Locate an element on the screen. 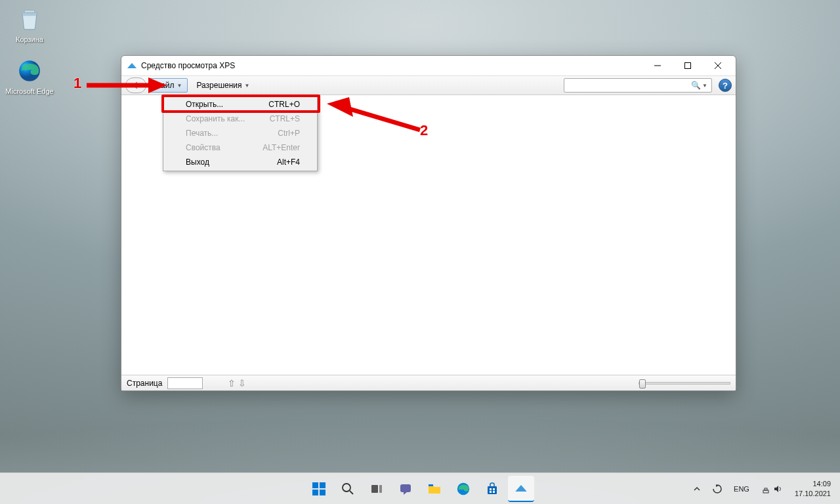 Image resolution: width=840 pixels, height=504 pixels. taskbar-store is located at coordinates (492, 489).